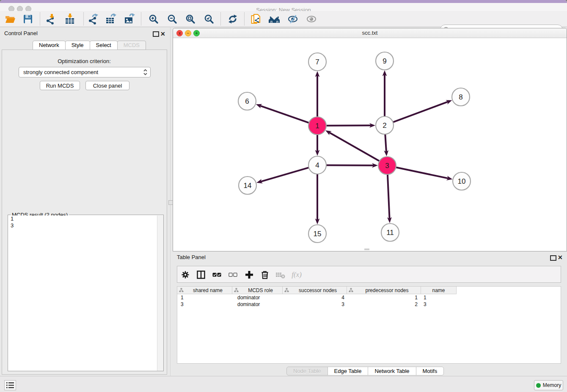 This screenshot has width=567, height=392. I want to click on select-all-columns-button, so click(217, 275).